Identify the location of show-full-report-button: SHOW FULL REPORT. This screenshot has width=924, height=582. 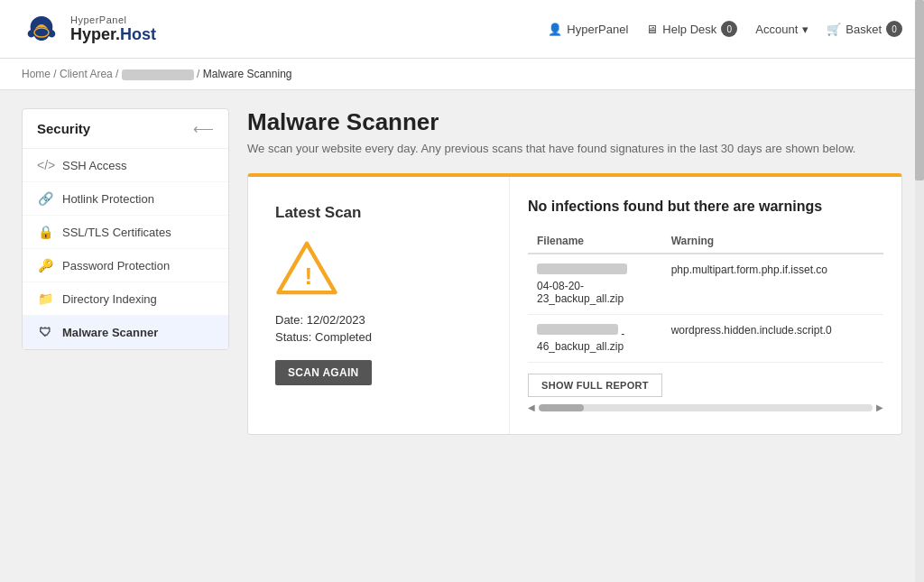
(596, 385).